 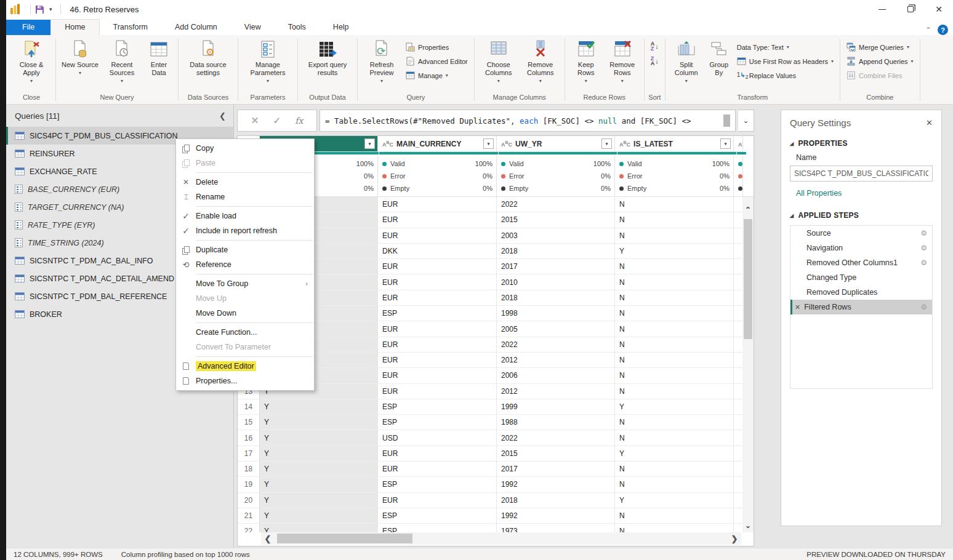 What do you see at coordinates (223, 116) in the screenshot?
I see `collapse-queries-pane-icon: ❮` at bounding box center [223, 116].